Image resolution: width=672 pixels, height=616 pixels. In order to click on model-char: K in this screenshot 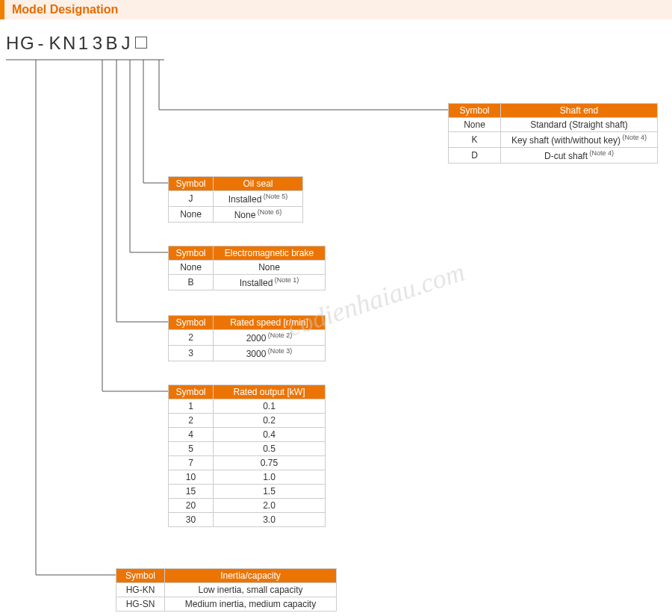, I will do `click(55, 43)`.